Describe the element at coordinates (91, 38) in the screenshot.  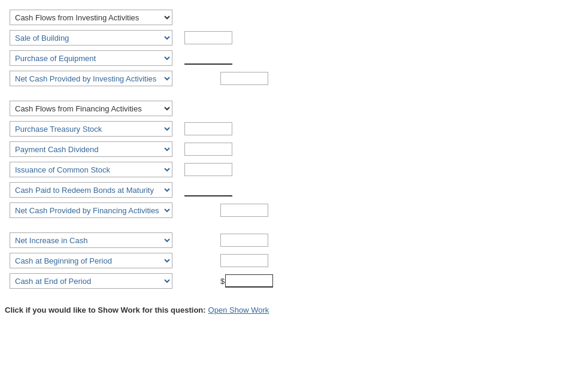
I see `select-sale-of-building: Cash Flows from Investing ActivitiesSale…` at that location.